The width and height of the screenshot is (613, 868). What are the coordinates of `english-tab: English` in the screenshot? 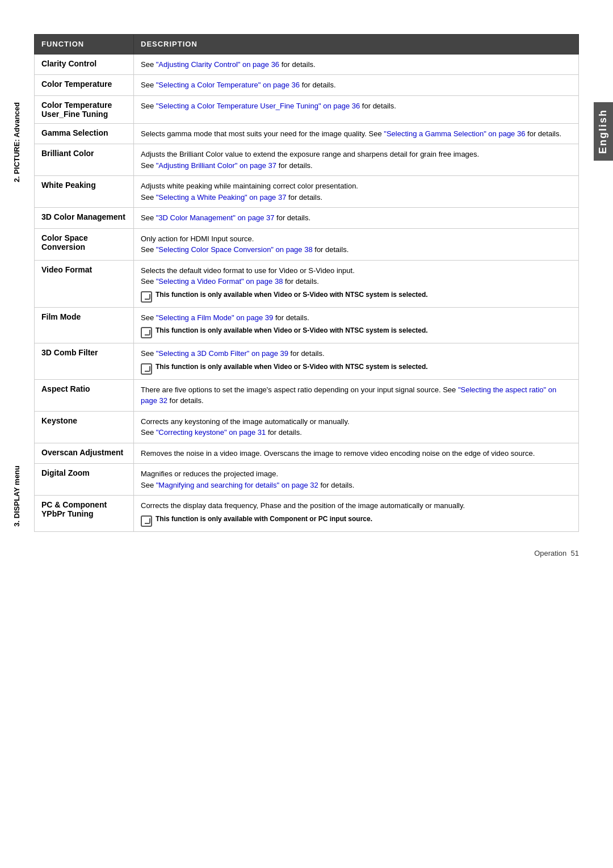 It's located at (603, 132).